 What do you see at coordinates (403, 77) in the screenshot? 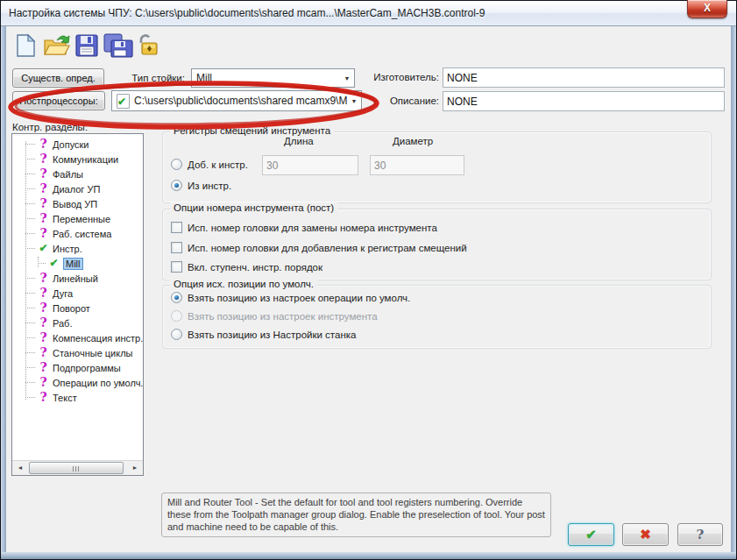
I see `manufacturer-label: Изготовитель:` at bounding box center [403, 77].